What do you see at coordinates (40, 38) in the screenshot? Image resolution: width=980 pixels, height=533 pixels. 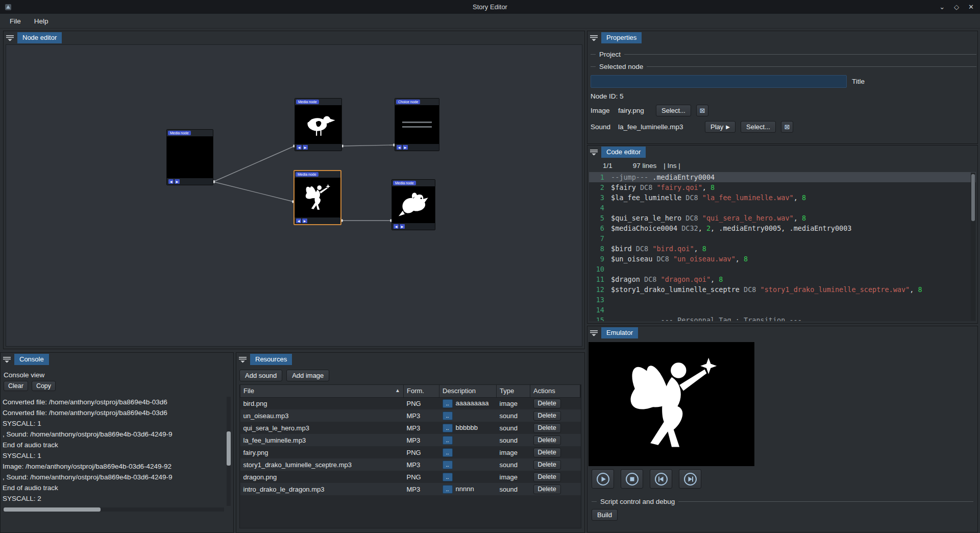 I see `tab-node-editor: Node editor` at bounding box center [40, 38].